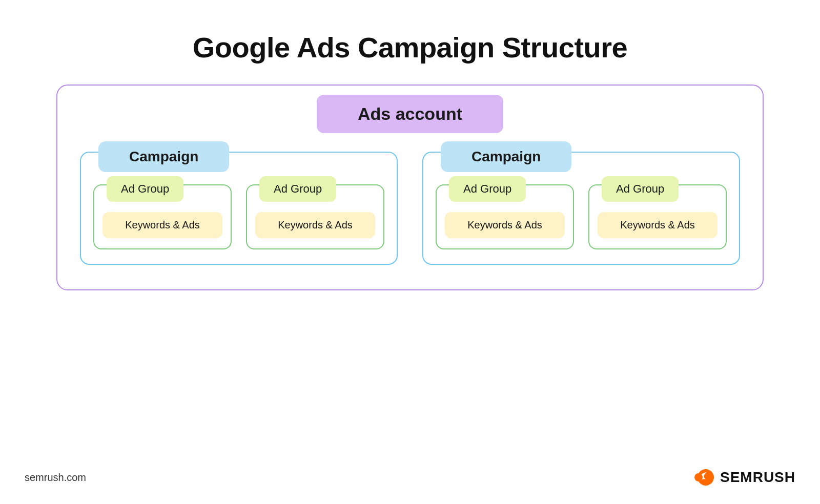 The image size is (820, 504). What do you see at coordinates (487, 189) in the screenshot?
I see `adgroup-badge-2-1: Ad Group` at bounding box center [487, 189].